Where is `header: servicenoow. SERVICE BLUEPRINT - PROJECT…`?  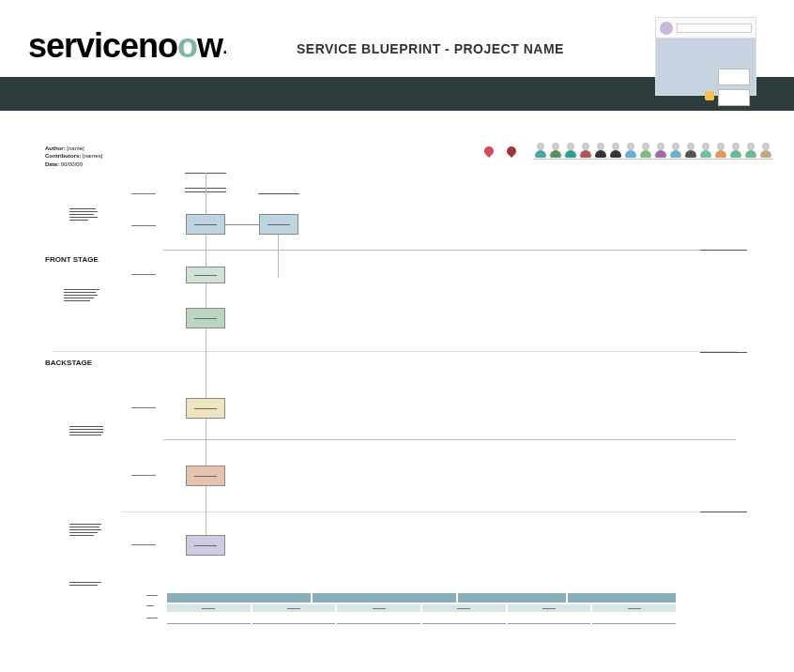
header: servicenoow. SERVICE BLUEPRINT - PROJECT… is located at coordinates (397, 38).